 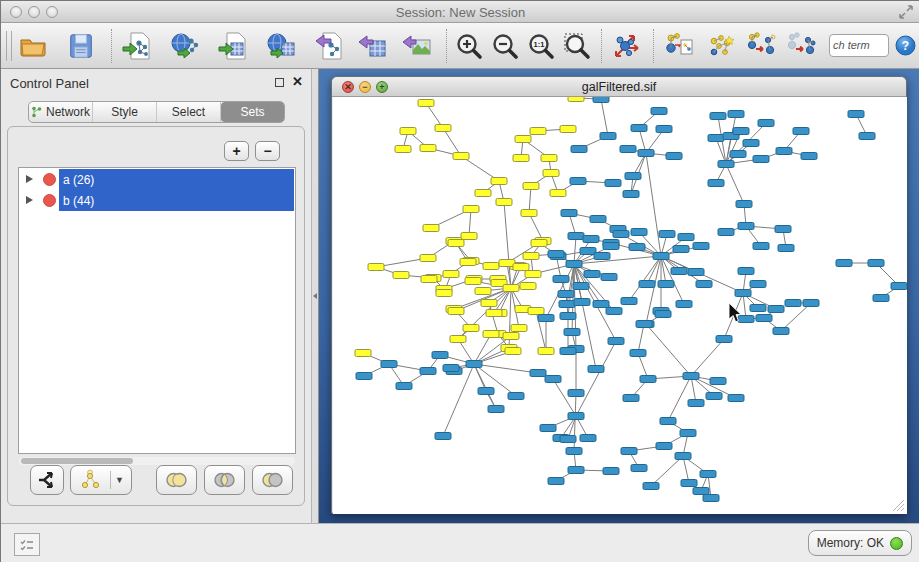 What do you see at coordinates (77, 461) in the screenshot?
I see `scrollbar-thumb` at bounding box center [77, 461].